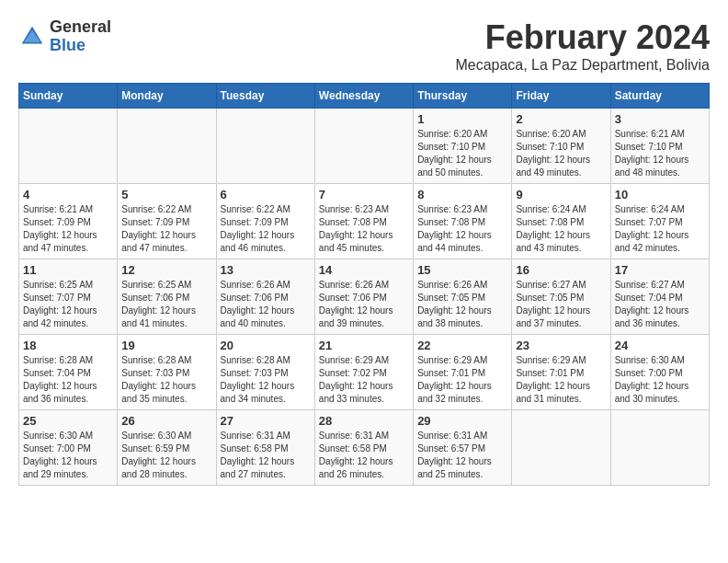 The width and height of the screenshot is (728, 563). I want to click on day-number: 26, so click(166, 421).